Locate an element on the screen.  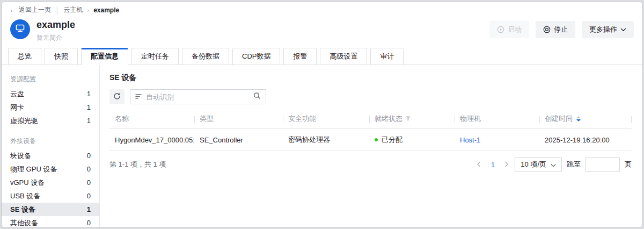
tab-config-info: 配置信息 is located at coordinates (105, 56).